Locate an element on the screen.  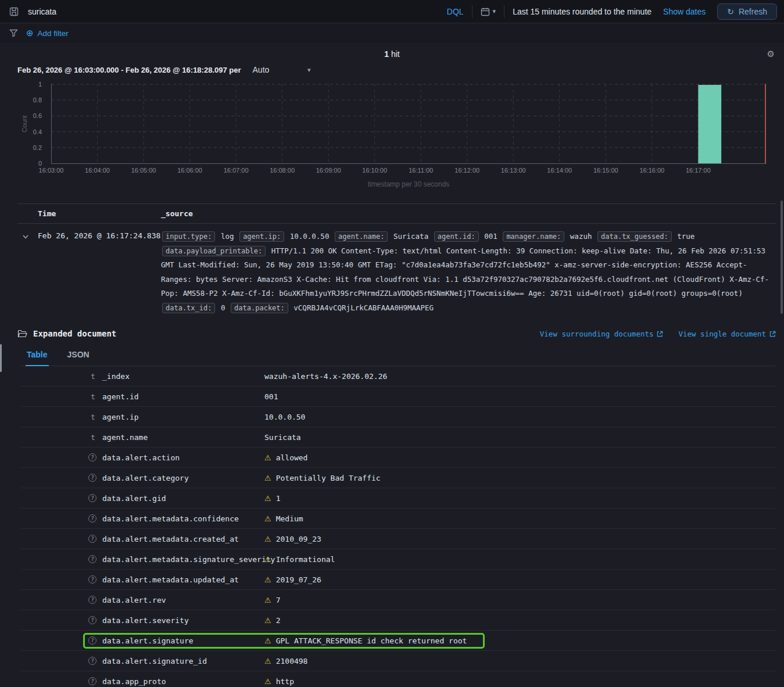
field-value: Suricata is located at coordinates (282, 437).